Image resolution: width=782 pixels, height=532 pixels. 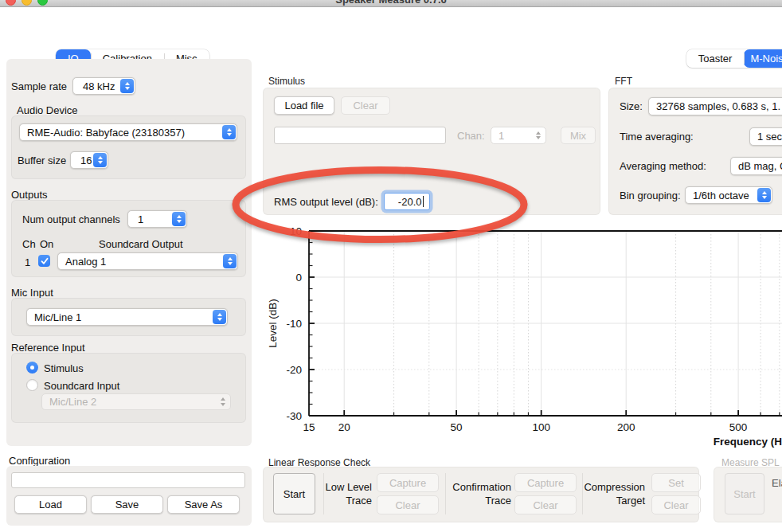 I want to click on configuration-name-field, so click(x=128, y=480).